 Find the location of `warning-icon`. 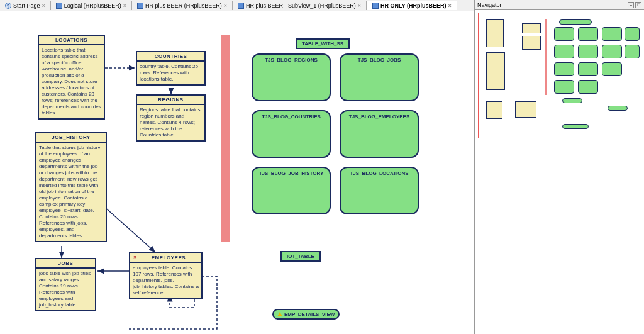

warning-icon is located at coordinates (280, 315).